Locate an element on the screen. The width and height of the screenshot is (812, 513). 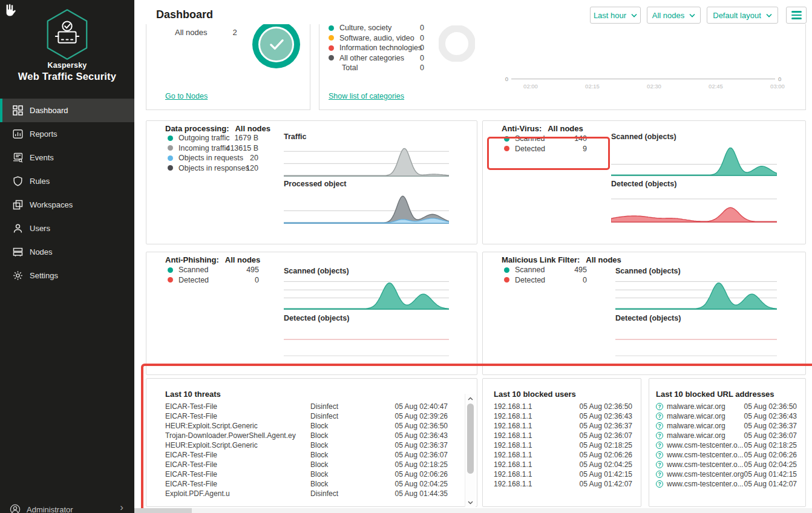
timeline-right-value: 0 is located at coordinates (779, 79).